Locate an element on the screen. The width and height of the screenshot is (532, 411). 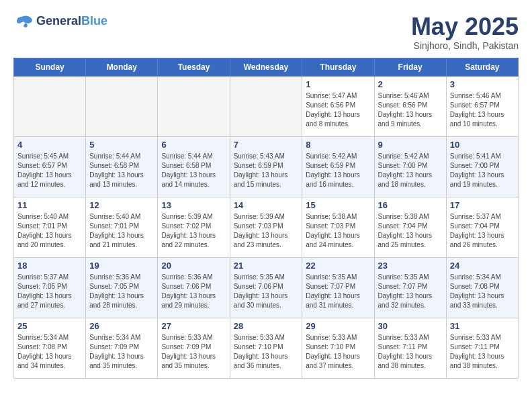
calendar-day-cell: 18Sunrise: 5:37 AM Sunset: 7:05 PM Dayli… is located at coordinates (50, 287).